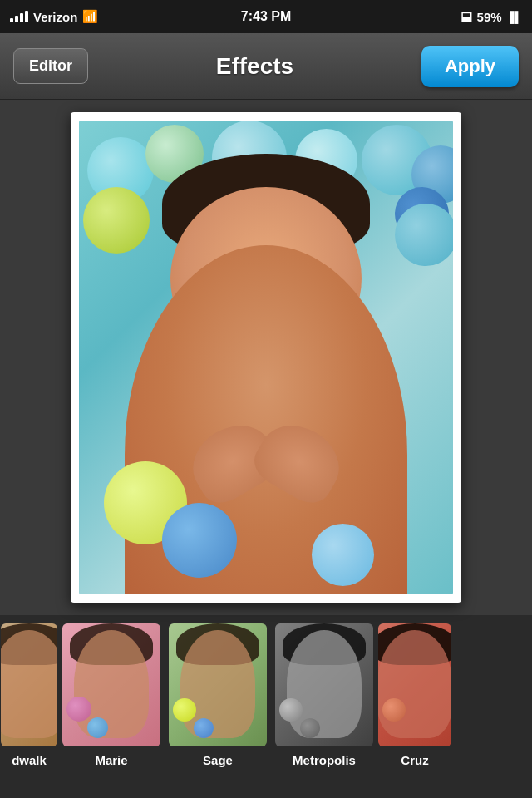 Image resolution: width=532 pixels, height=798 pixels. I want to click on filter-label-cruz: Cruz, so click(414, 760).